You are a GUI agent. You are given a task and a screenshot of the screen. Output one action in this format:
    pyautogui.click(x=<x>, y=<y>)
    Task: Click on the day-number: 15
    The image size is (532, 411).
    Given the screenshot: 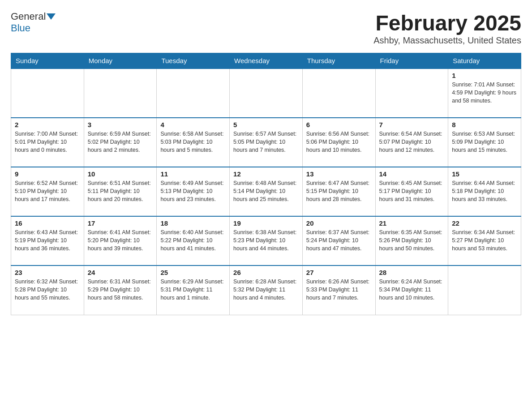 What is the action you would take?
    pyautogui.click(x=485, y=174)
    